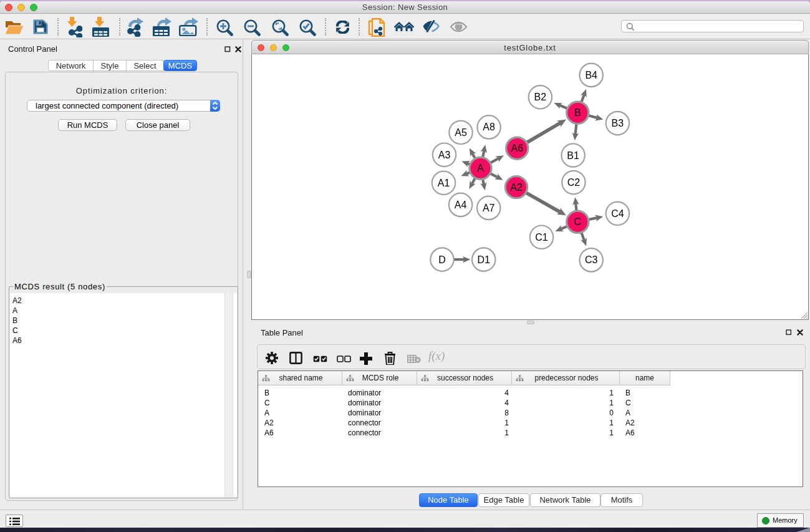 The height and width of the screenshot is (532, 810). What do you see at coordinates (489, 208) in the screenshot?
I see `svg-text: A7` at bounding box center [489, 208].